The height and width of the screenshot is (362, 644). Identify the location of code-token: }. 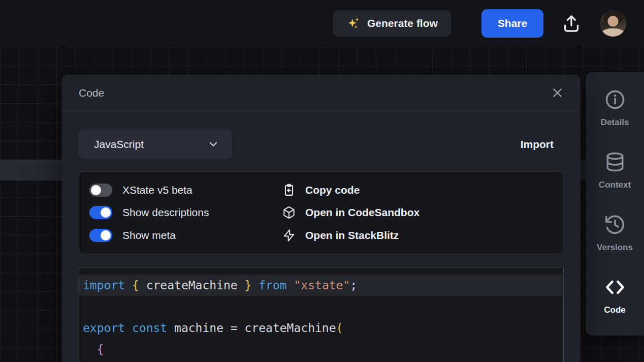
(248, 285).